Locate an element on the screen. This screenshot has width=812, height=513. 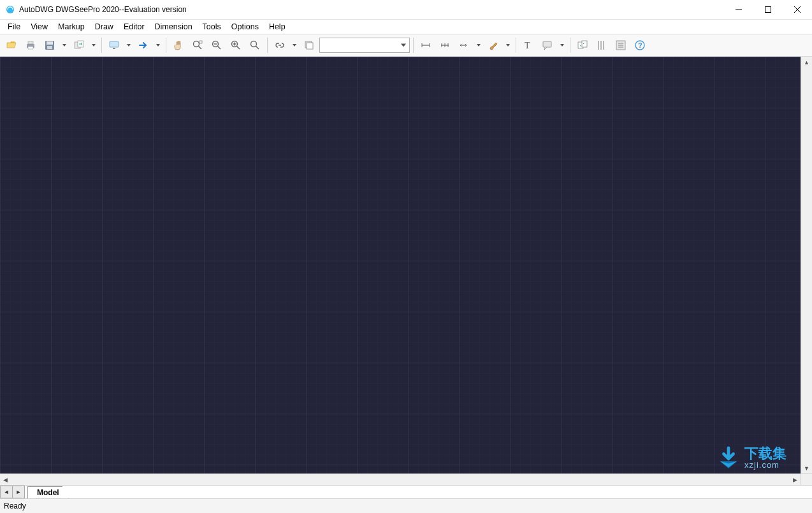
properties-button is located at coordinates (621, 45).